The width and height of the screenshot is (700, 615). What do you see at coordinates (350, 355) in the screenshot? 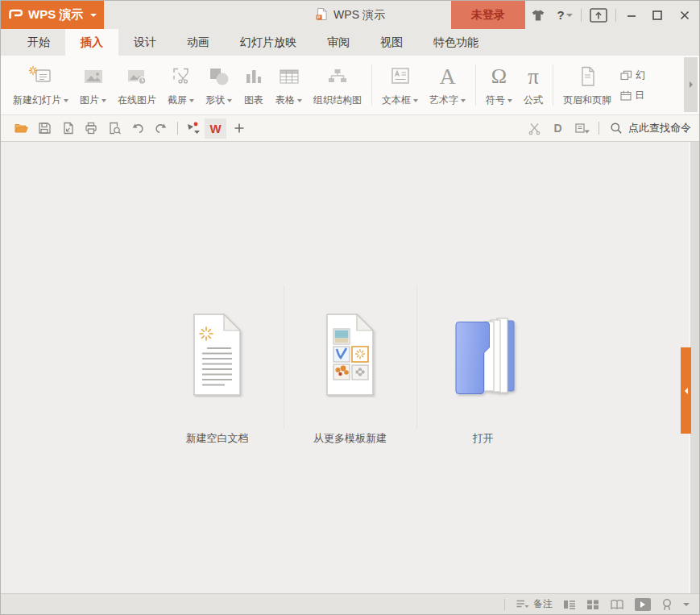
I see `template-document-icon` at bounding box center [350, 355].